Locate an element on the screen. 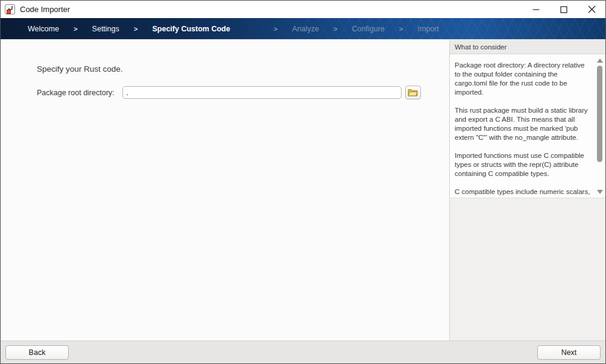 The image size is (606, 364). next-button: Next is located at coordinates (569, 353).